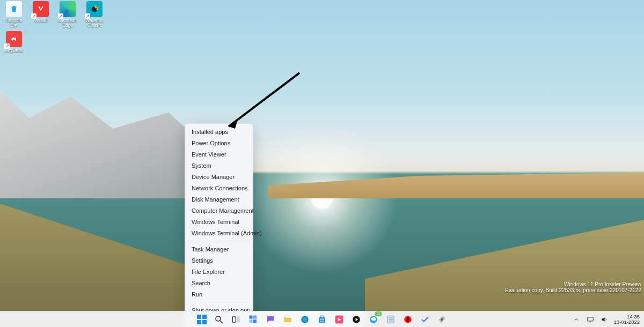 Image resolution: width=644 pixels, height=327 pixels. What do you see at coordinates (305, 319) in the screenshot?
I see `edge-taskbar-button` at bounding box center [305, 319].